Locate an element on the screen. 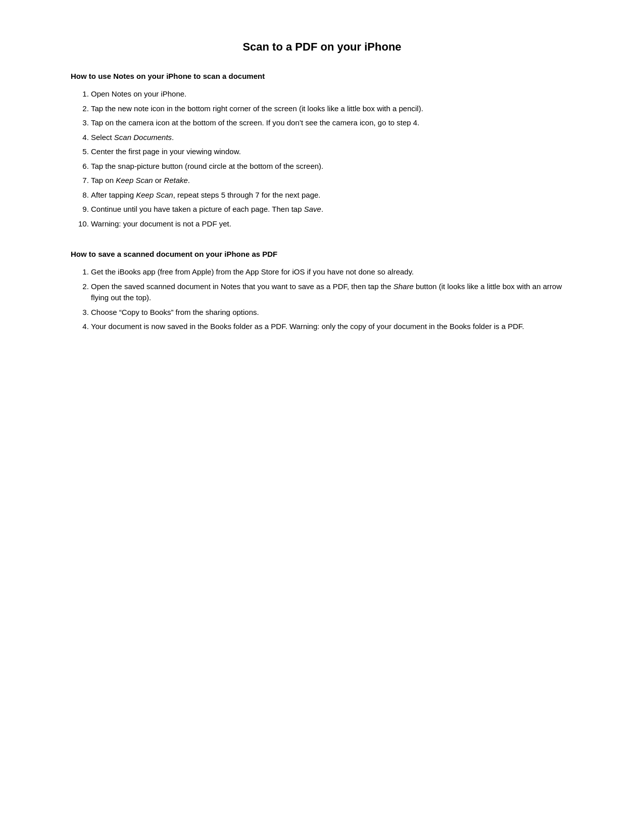 The width and height of the screenshot is (644, 834). scan-documents-italic: Scan Documents is located at coordinates (143, 137).